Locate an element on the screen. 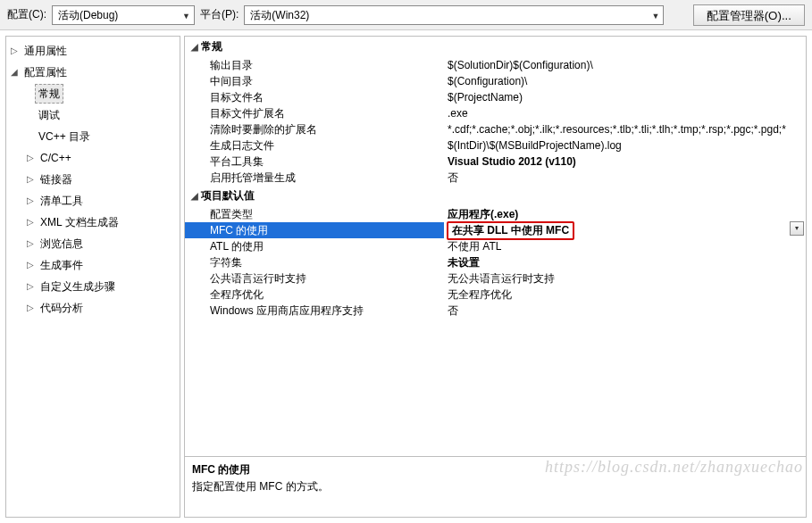  row-winstore: Windows 应用商店应用程序支持否 is located at coordinates (495, 311).